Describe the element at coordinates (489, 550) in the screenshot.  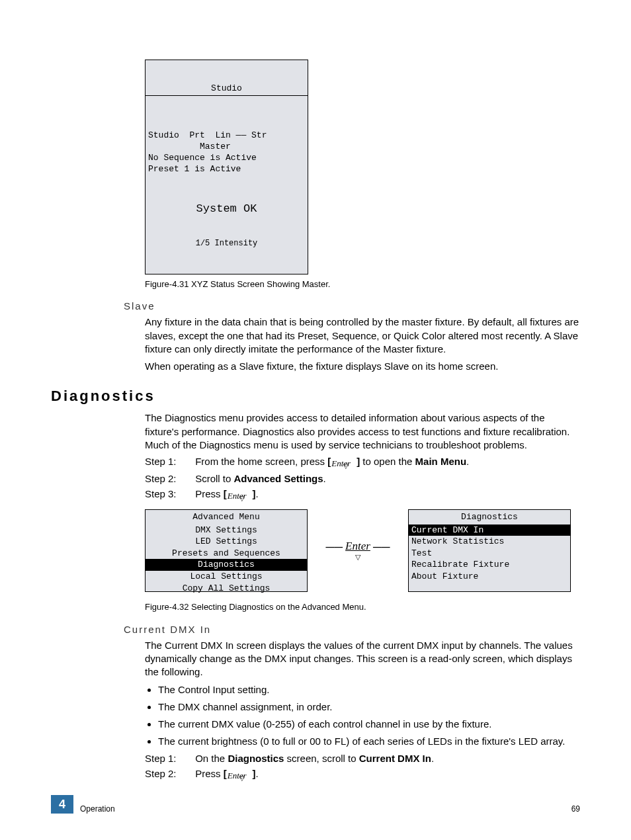
I see `diagnostics-menu-lcd: Diagnostics Current DMX In Network Stati…` at that location.